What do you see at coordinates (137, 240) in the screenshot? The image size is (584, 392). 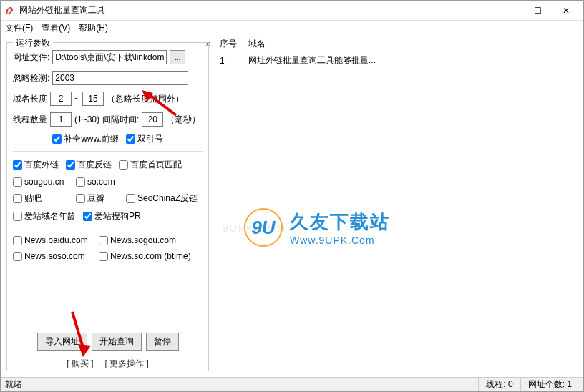 I see `cb-news-sogou: News.sogou.com` at bounding box center [137, 240].